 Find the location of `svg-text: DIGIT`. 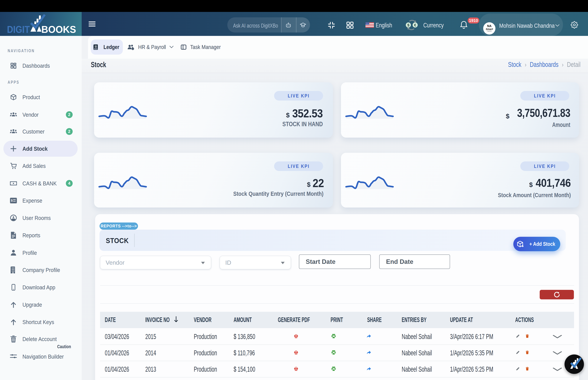

svg-text: DIGIT is located at coordinates (18, 29).